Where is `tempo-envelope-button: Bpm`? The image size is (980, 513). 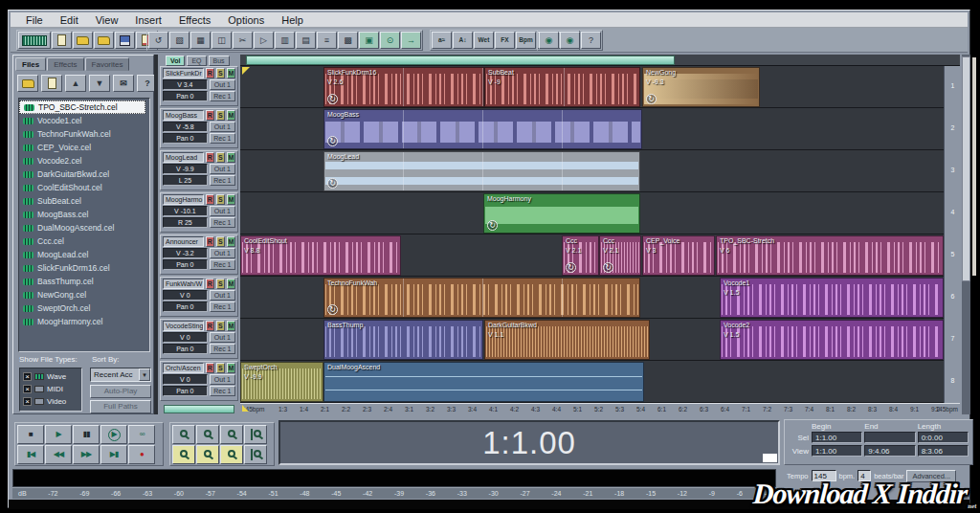
tempo-envelope-button: Bpm is located at coordinates (526, 40).